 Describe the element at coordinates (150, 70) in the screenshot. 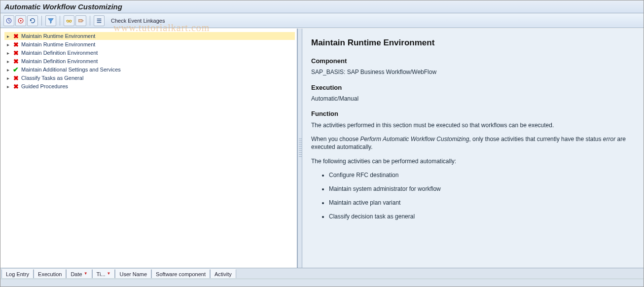

I see `tree-item: ▸ ✔ Maintain Additional Settings and Ser…` at that location.